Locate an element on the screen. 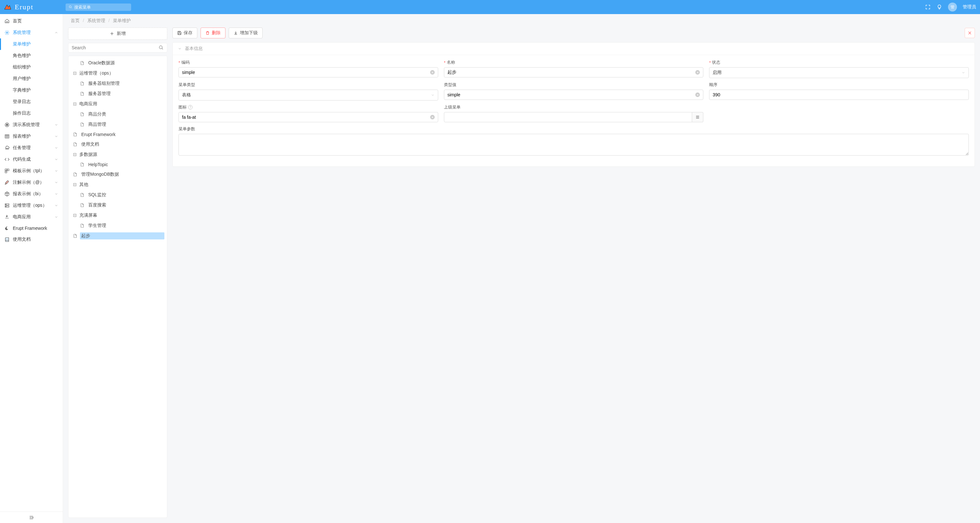 This screenshot has height=523, width=980. name-field: ✕ is located at coordinates (574, 72).